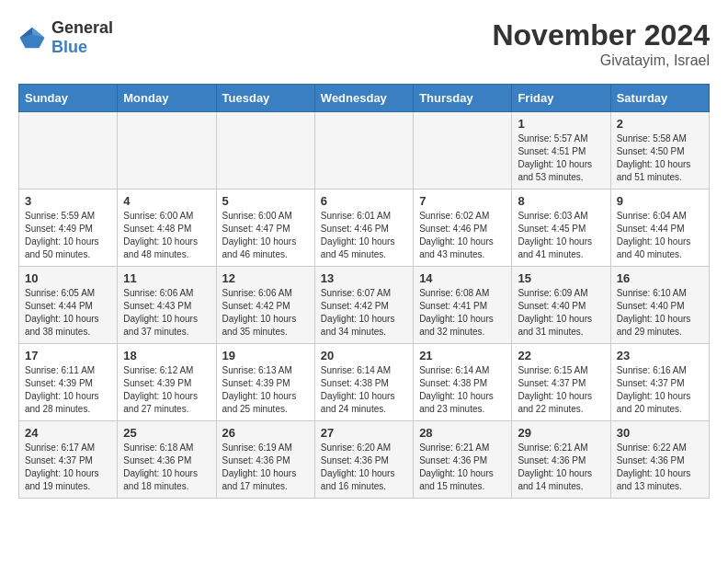 The width and height of the screenshot is (728, 563). I want to click on calendar-cell: 8Sunrise: 6:03 AM Sunset: 4:45 PM Daylig…, so click(561, 228).